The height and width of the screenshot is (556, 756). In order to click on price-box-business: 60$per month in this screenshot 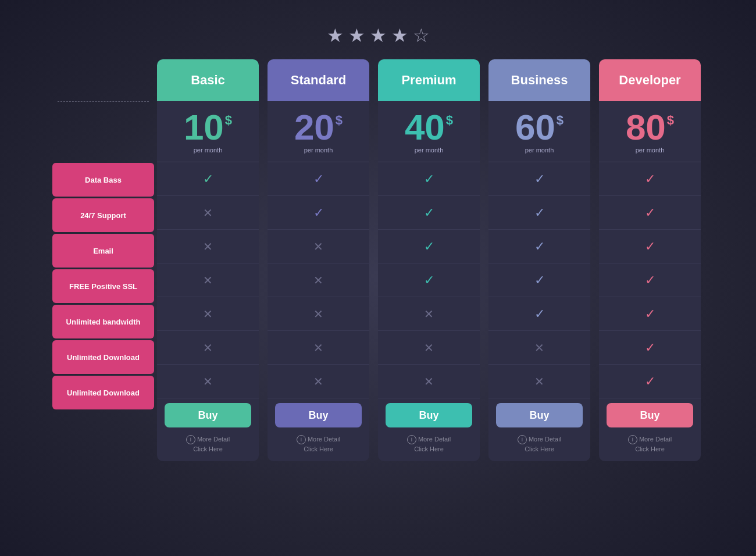, I will do `click(540, 131)`.